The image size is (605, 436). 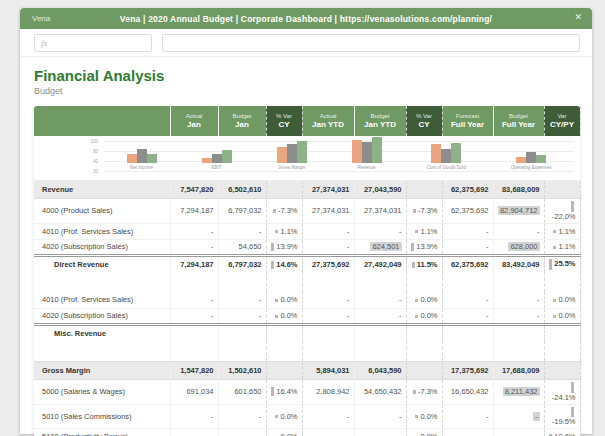 I want to click on variance-cell: 10.6%, so click(x=562, y=432).